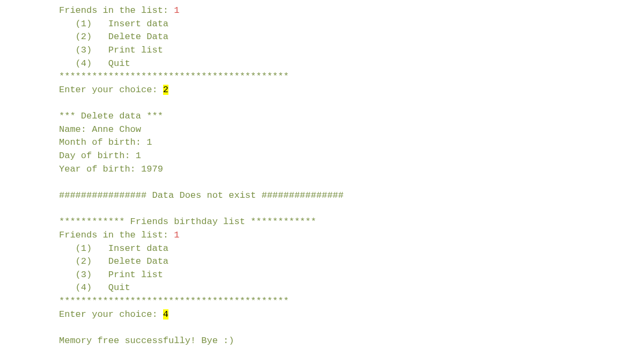 Image resolution: width=625 pixels, height=364 pixels. What do you see at coordinates (342, 315) in the screenshot?
I see `menu2-prompt-line: Enter your choice: 4` at bounding box center [342, 315].